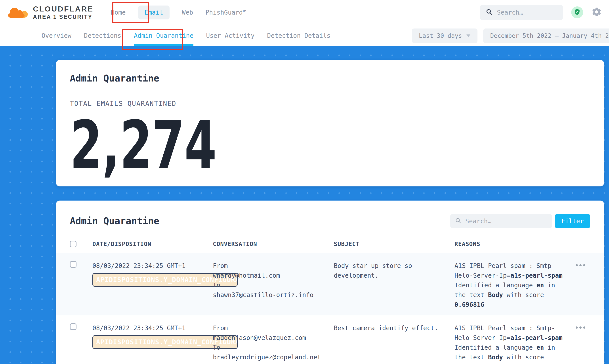  I want to click on email-subnav: Overview Detections Admin Quarantine Use…, so click(304, 36).